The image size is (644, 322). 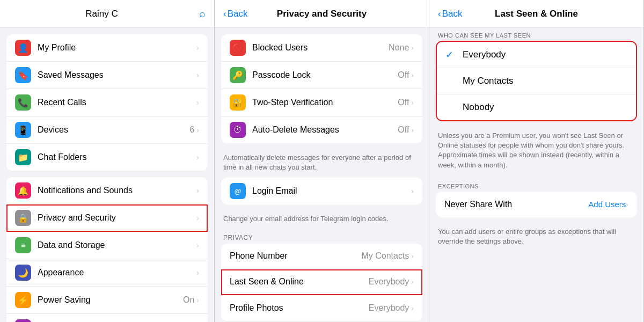 What do you see at coordinates (107, 191) in the screenshot?
I see `sidebar-item-notifications: 🔔 Notifications and Sounds ›` at bounding box center [107, 191].